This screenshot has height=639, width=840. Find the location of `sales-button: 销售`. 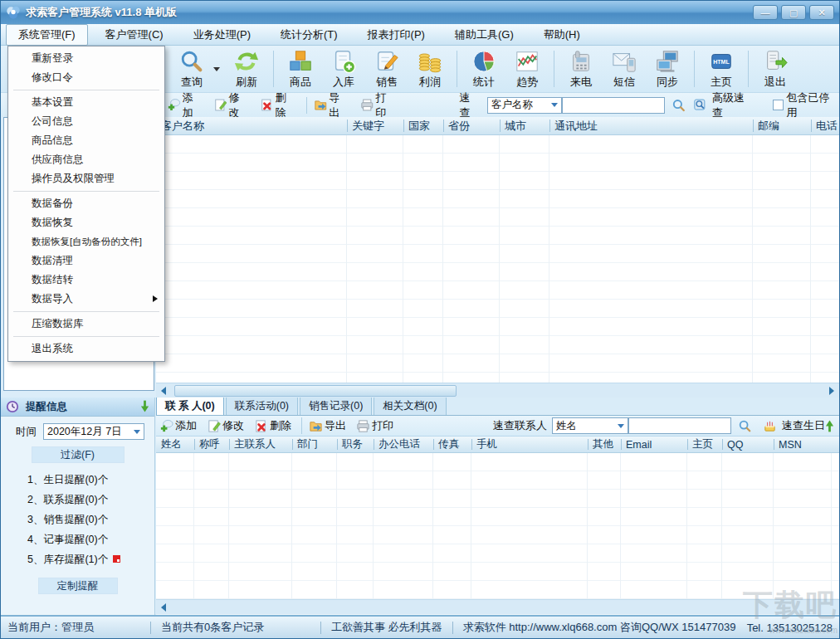

sales-button: 销售 is located at coordinates (387, 69).